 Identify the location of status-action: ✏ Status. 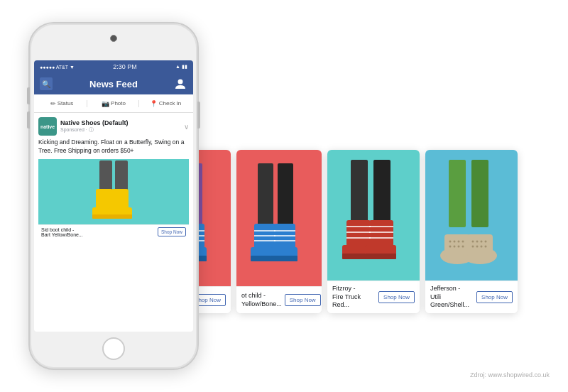
(62, 104).